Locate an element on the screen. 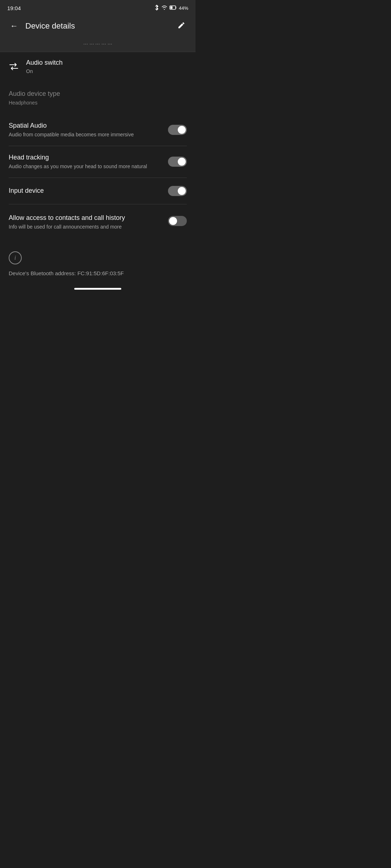 This screenshot has width=391, height=868. input-device-toggle is located at coordinates (177, 191).